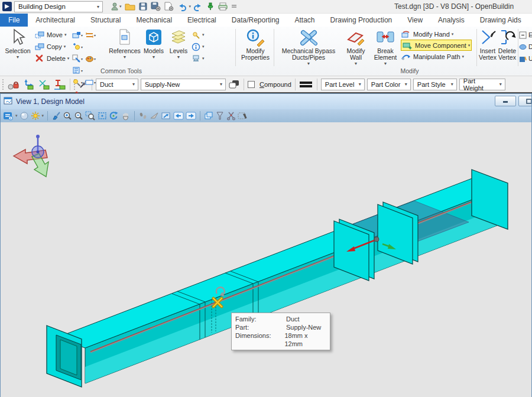 Image resolution: width=532 pixels, height=397 pixels. Describe the element at coordinates (154, 48) in the screenshot. I see `models-button: Models ▼` at that location.